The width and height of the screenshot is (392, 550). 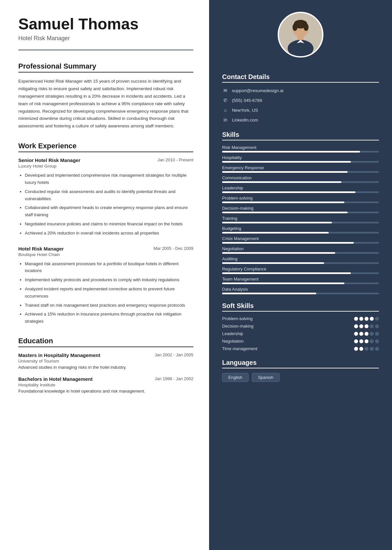 I want to click on candidate-title: Hotel Risk Manager, so click(x=106, y=39).